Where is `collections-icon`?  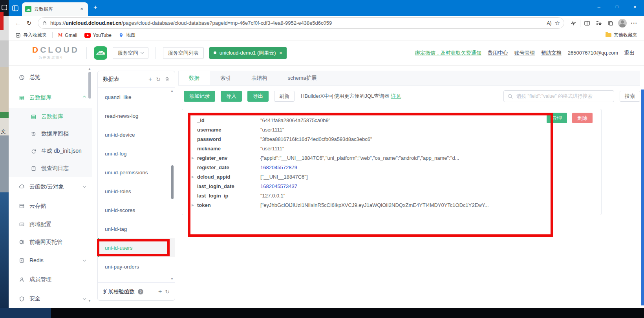
collections-icon is located at coordinates (611, 23).